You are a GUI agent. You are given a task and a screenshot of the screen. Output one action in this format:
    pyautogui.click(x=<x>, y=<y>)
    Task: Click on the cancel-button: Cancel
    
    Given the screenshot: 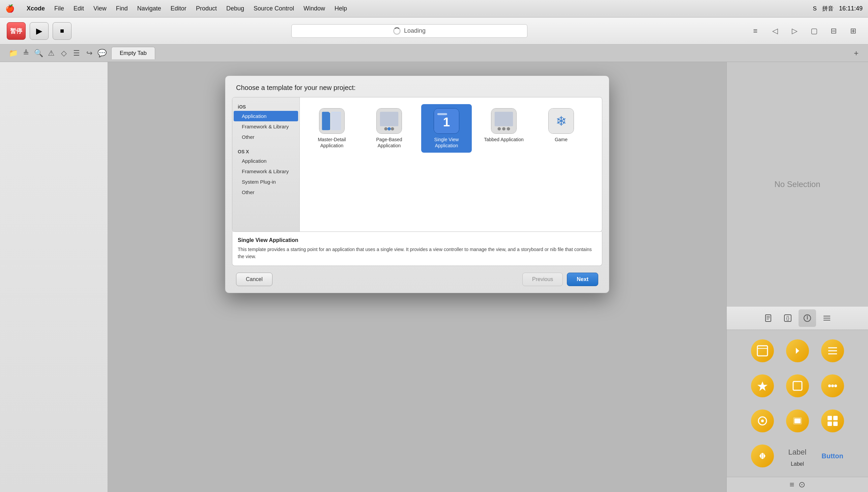 What is the action you would take?
    pyautogui.click(x=254, y=279)
    